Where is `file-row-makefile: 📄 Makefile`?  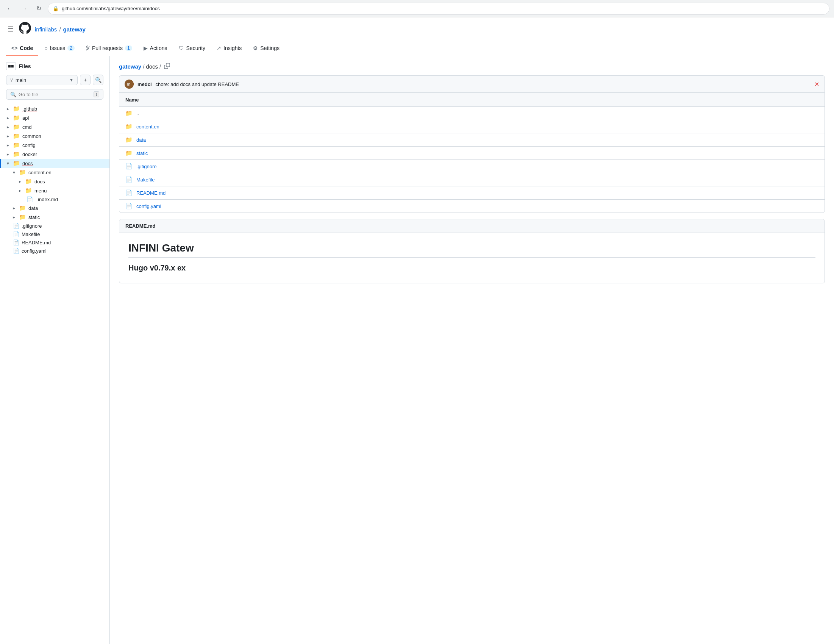
file-row-makefile: 📄 Makefile is located at coordinates (472, 180).